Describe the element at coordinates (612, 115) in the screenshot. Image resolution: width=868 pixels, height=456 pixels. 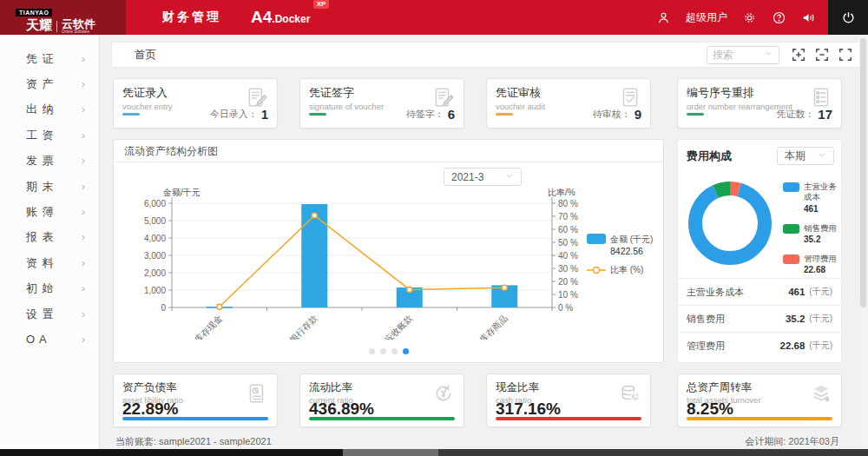
I see `stat-card-metric-label: 待审核：` at that location.